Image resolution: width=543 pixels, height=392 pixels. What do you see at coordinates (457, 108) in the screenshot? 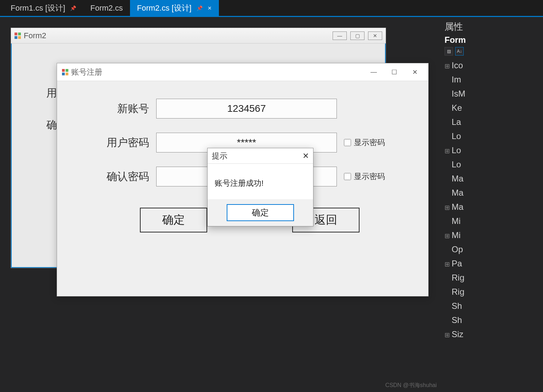
I see `property-label: Ke` at bounding box center [457, 108].